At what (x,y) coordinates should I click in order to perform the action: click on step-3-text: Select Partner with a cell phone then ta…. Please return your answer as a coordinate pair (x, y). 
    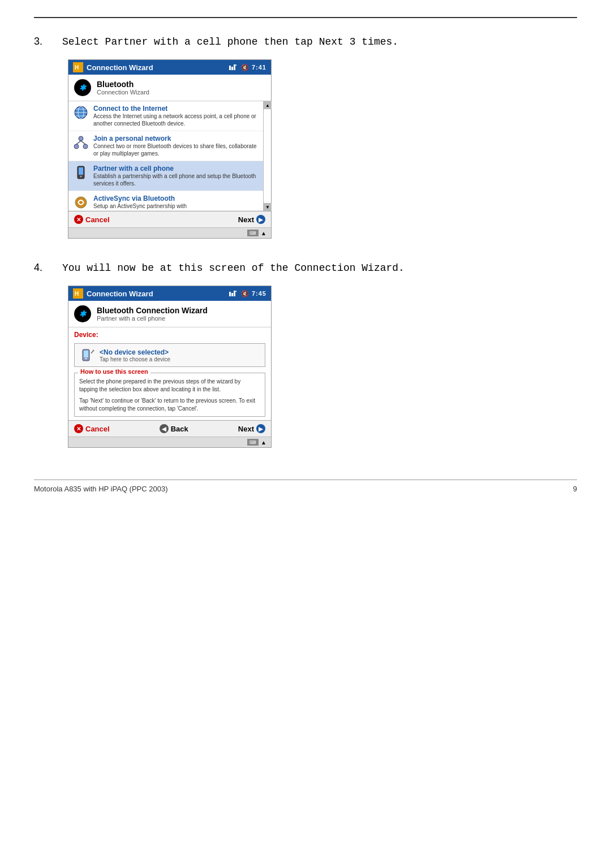
    Looking at the image, I should click on (230, 42).